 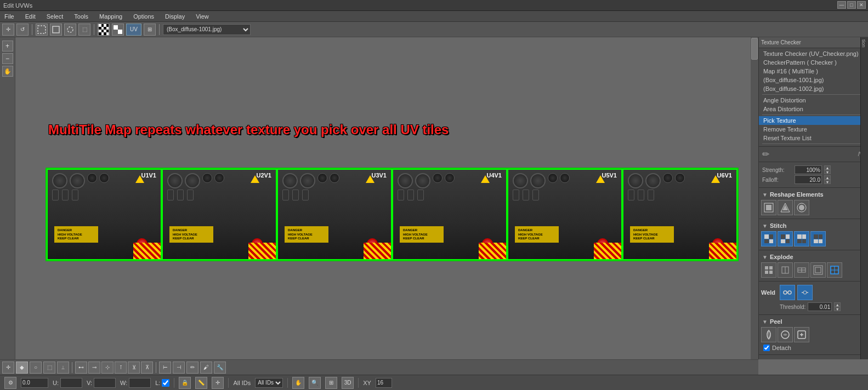 I want to click on grid2-btn: ⊞, so click(x=331, y=383).